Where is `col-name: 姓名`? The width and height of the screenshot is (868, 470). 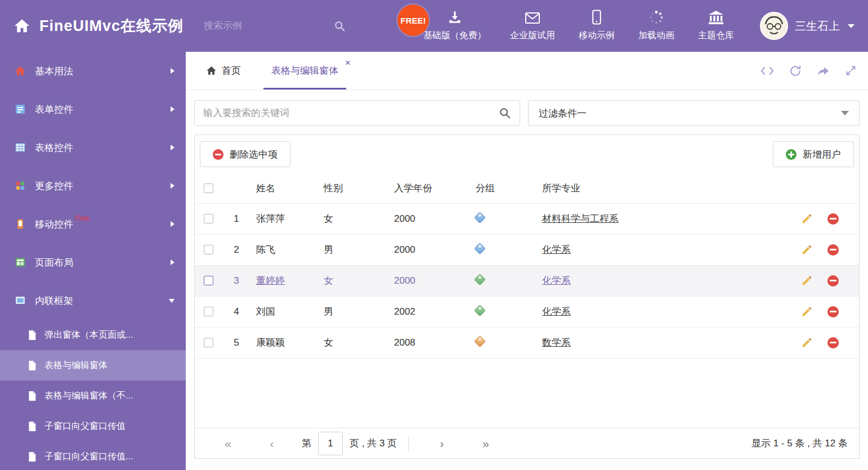
col-name: 姓名 is located at coordinates (283, 188).